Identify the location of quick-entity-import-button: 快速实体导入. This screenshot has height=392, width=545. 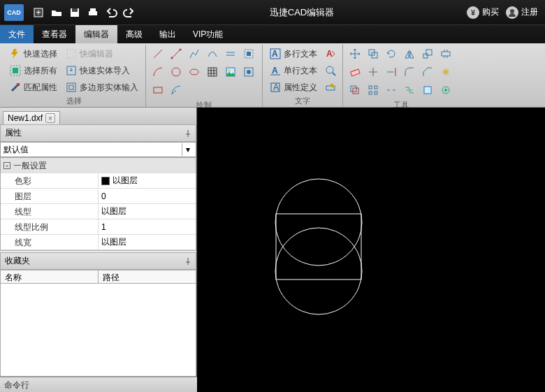
(102, 71).